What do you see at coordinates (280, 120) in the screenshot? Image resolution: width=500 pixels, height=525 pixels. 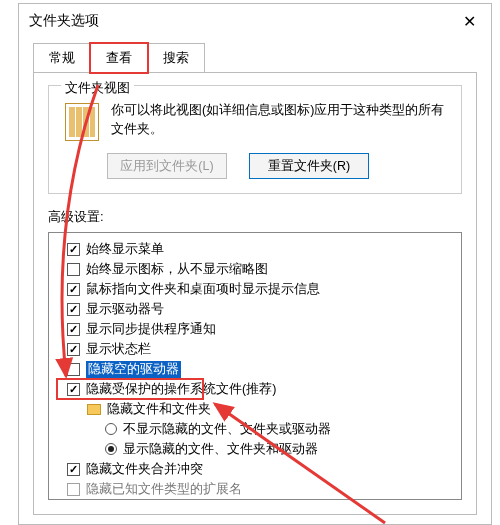 I see `folder-view-description: 你可以将此视图(如详细信息或图标)应用于这种类型的所有文件夹。` at bounding box center [280, 120].